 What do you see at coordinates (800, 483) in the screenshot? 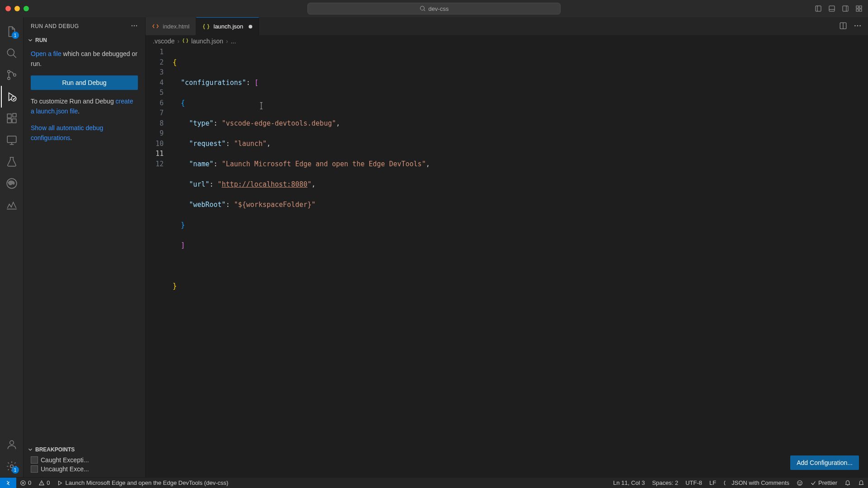
I see `status-feedback` at bounding box center [800, 483].